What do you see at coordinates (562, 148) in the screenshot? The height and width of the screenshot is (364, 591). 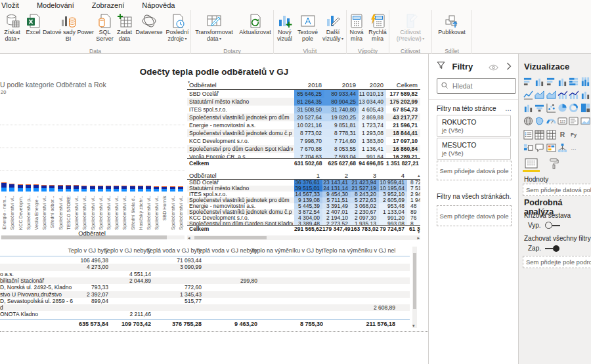 I see `decomposition-tree-icon` at bounding box center [562, 148].